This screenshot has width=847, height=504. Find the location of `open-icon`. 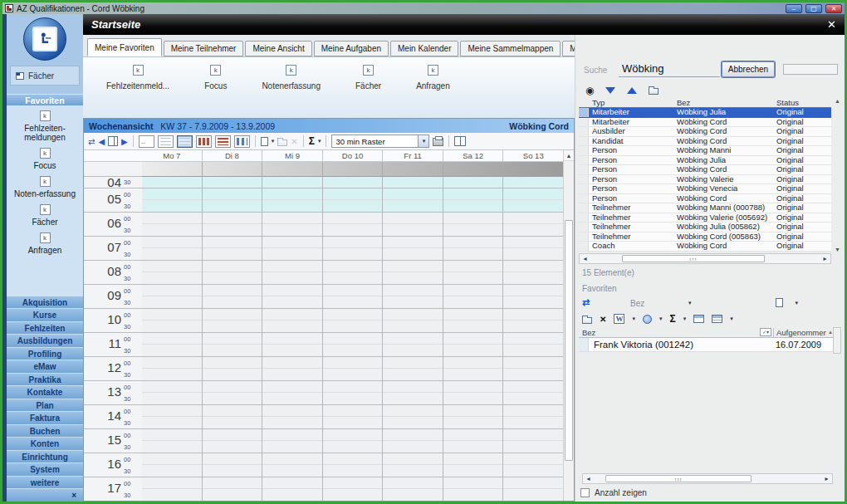

open-icon is located at coordinates (587, 321).